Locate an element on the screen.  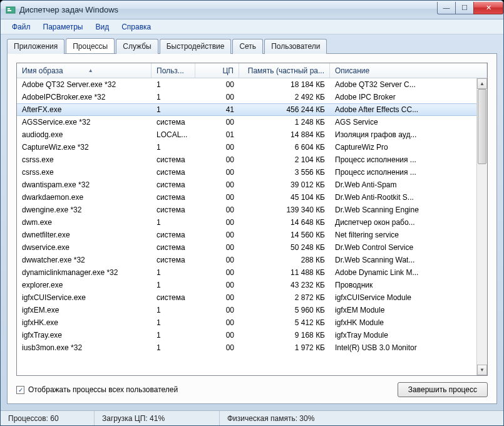
table-row: CaptureWiz.exe *321006 604 КБCaptureWiz … is located at coordinates (247, 147).